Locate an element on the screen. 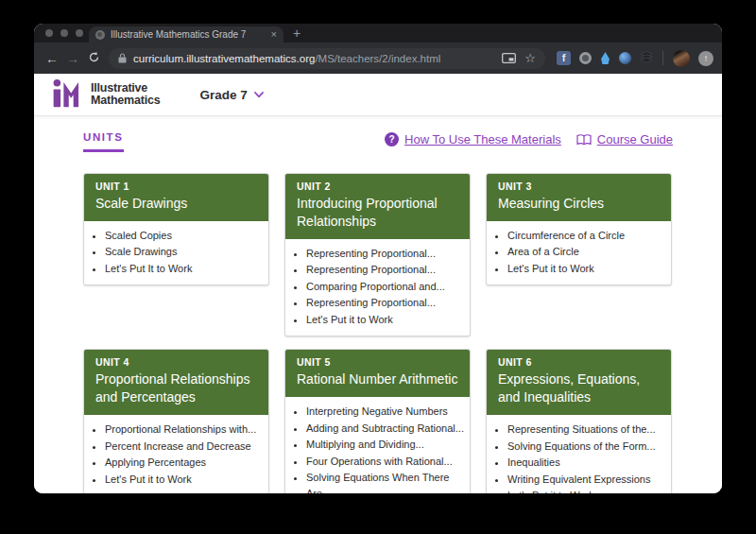 The width and height of the screenshot is (756, 534). lesson-item: Let's Put It to Work is located at coordinates (185, 268).